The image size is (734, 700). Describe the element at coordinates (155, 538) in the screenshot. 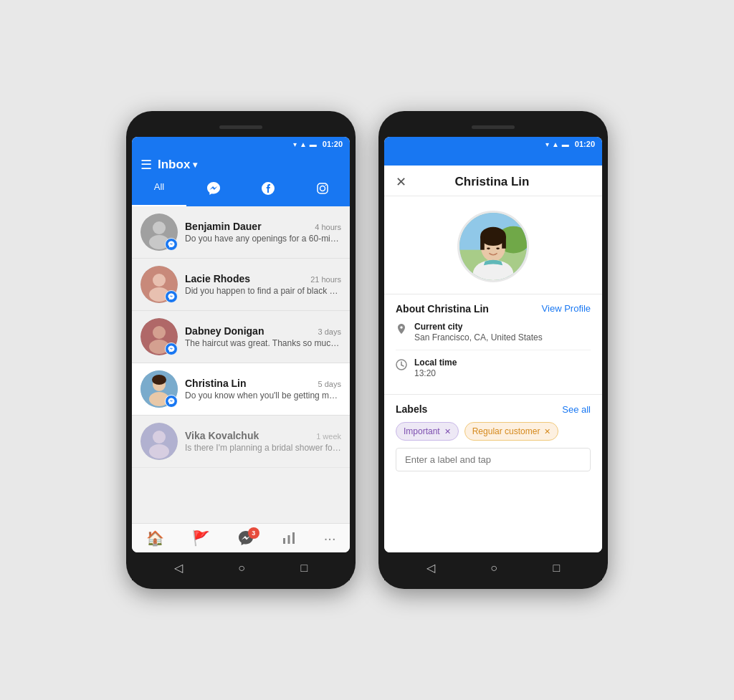

I see `bottom-nav-home: 🏠` at that location.